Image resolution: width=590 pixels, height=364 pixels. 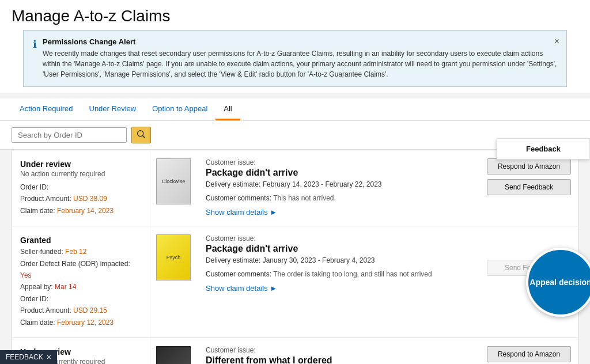 What do you see at coordinates (338, 198) in the screenshot?
I see `customer-comments: Customer comments: This has not arrived.` at bounding box center [338, 198].